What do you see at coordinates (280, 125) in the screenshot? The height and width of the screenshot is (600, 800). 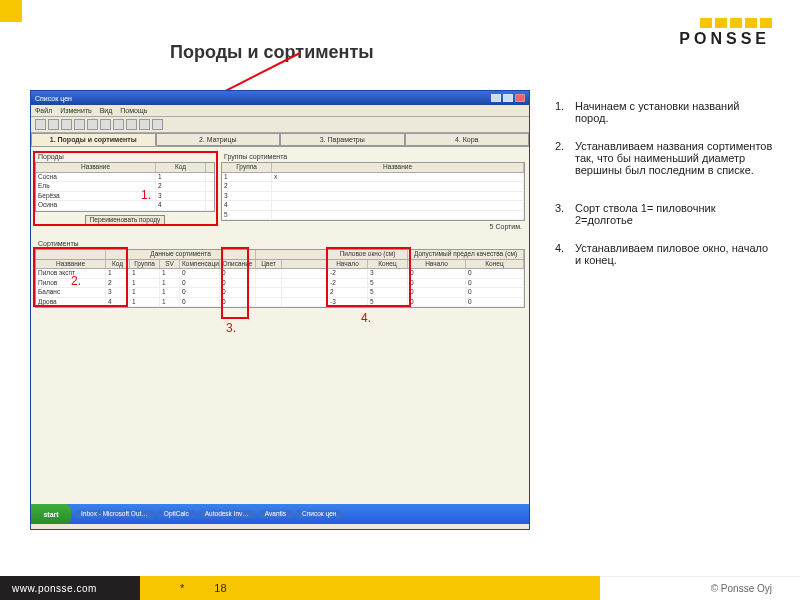 I see `toolbar` at bounding box center [280, 125].